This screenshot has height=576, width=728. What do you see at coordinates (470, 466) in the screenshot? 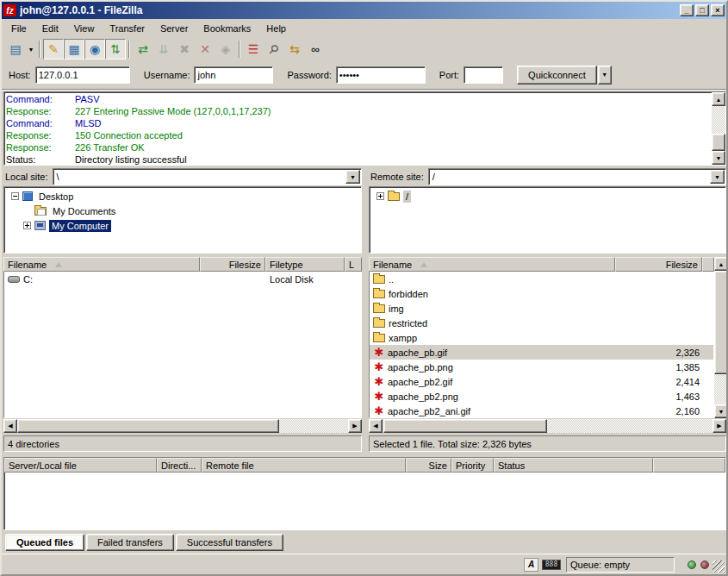
I see `column-label: Priority` at bounding box center [470, 466].